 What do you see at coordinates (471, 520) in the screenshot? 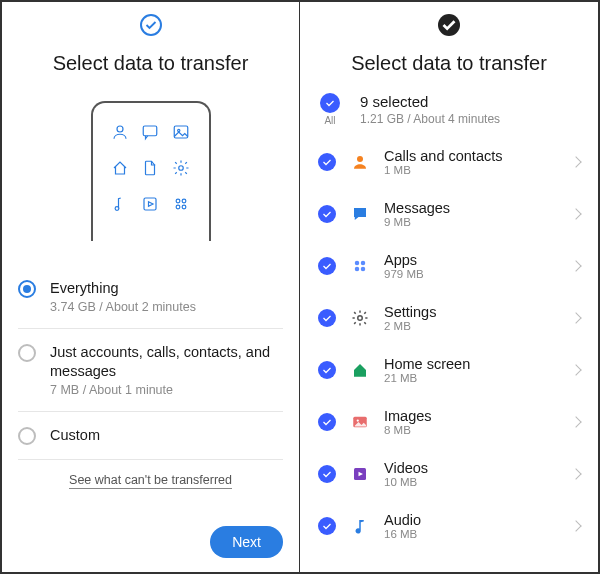
I see `category-title: Audio` at bounding box center [471, 520].